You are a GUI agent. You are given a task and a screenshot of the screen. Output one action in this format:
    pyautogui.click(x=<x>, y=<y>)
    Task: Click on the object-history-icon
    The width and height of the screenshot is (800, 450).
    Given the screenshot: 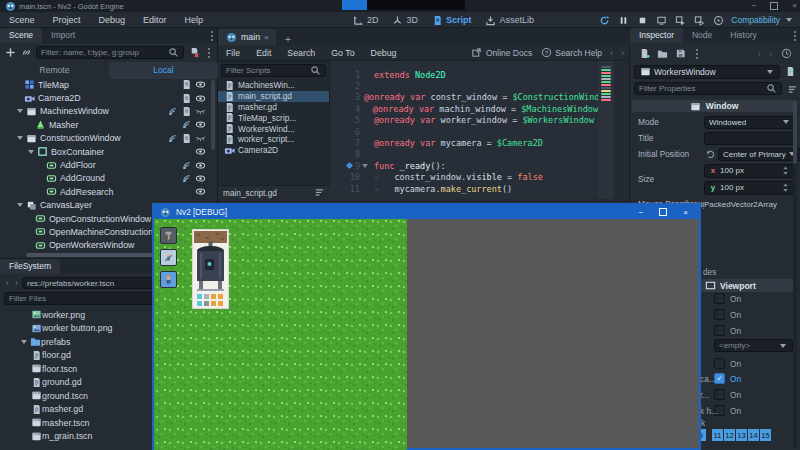 What is the action you would take?
    pyautogui.click(x=786, y=54)
    